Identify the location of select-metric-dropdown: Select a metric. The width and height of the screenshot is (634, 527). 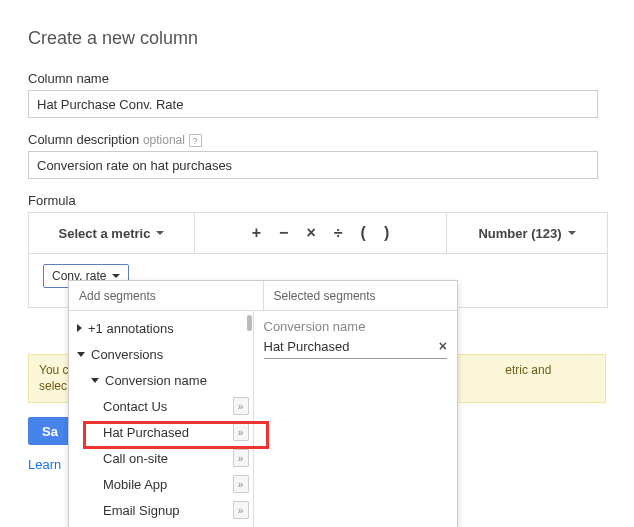
(112, 233).